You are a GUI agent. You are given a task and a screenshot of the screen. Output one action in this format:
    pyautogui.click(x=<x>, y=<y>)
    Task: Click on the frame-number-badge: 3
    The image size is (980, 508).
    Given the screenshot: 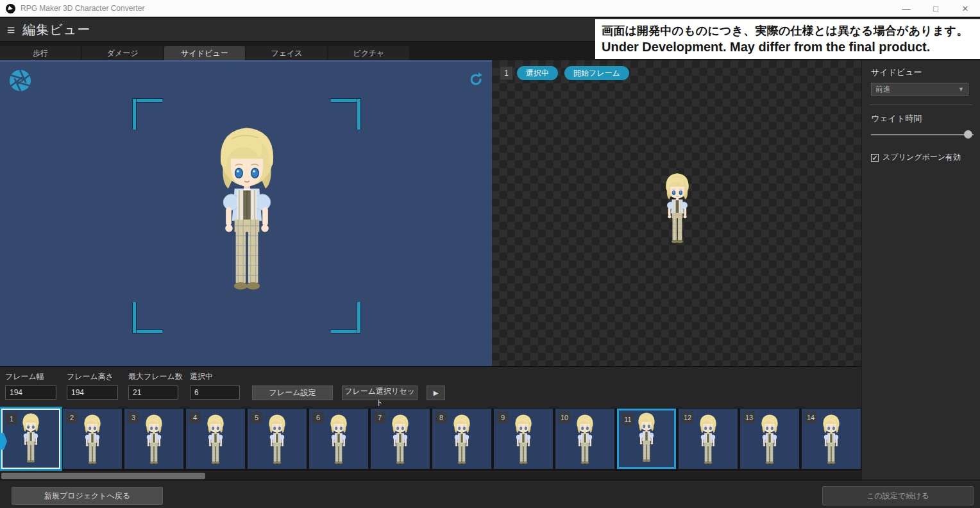 What is the action you would take?
    pyautogui.click(x=133, y=418)
    